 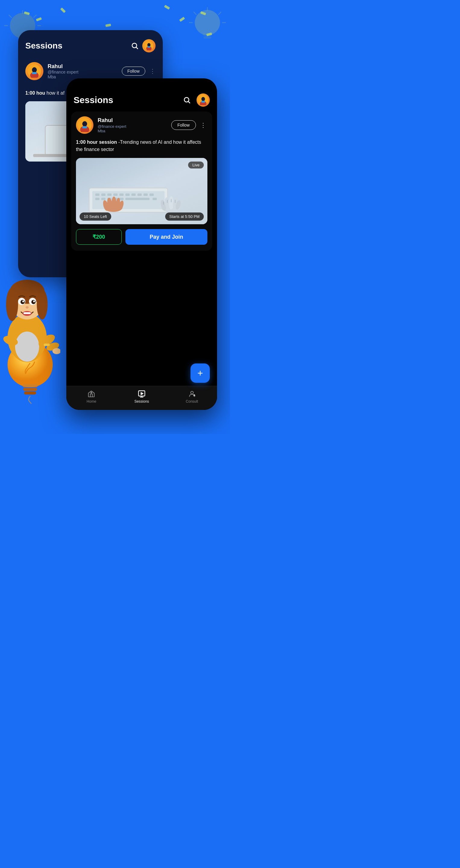 What do you see at coordinates (142, 95) in the screenshot?
I see `app-header: Sessions` at bounding box center [142, 95].